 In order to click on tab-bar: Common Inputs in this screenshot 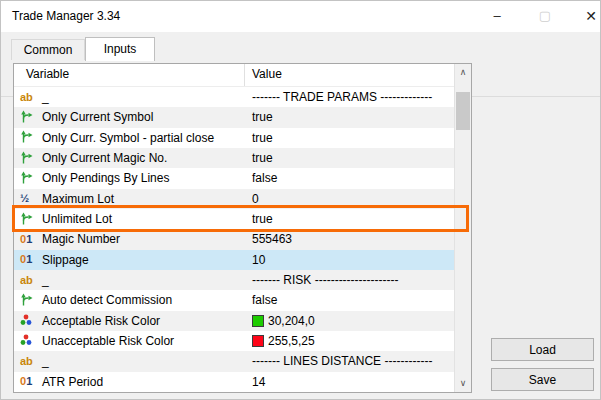, I will do `click(300, 49)`.